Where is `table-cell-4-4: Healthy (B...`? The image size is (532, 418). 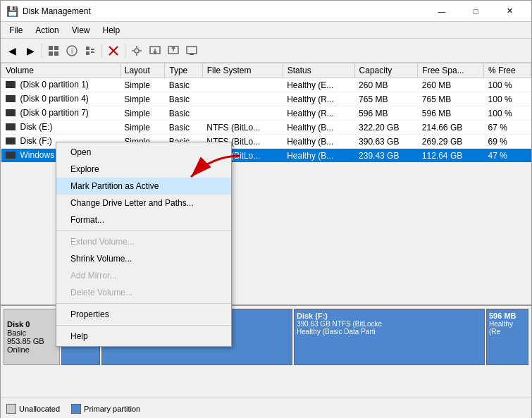 table-cell-4-4: Healthy (B... is located at coordinates (318, 142).